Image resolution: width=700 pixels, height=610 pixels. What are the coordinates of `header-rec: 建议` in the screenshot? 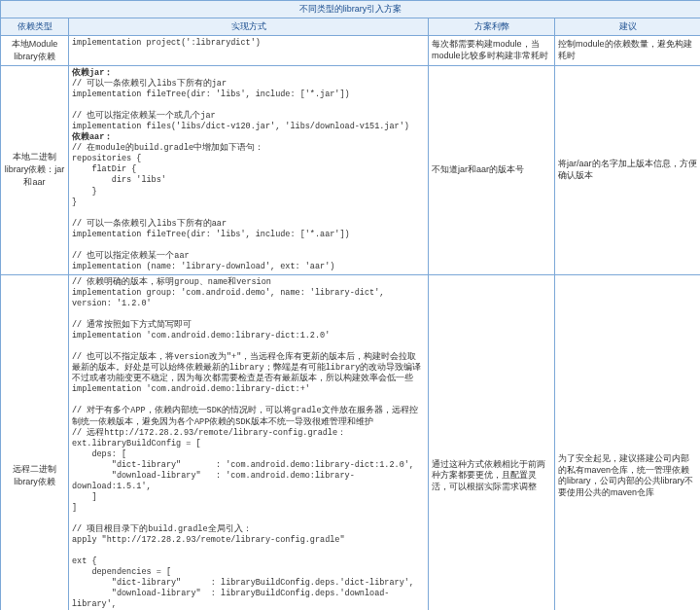 It's located at (628, 27).